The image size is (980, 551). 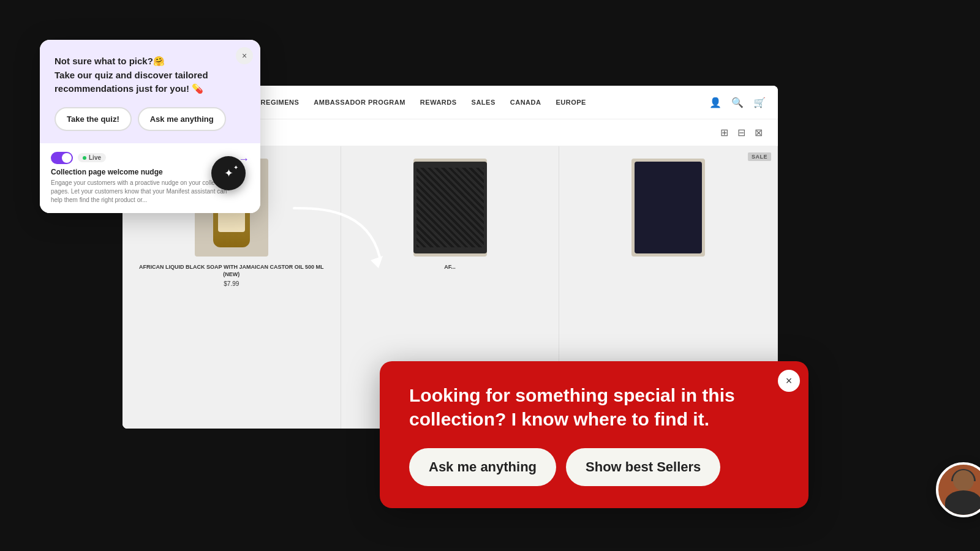 I want to click on live-dot, so click(x=85, y=158).